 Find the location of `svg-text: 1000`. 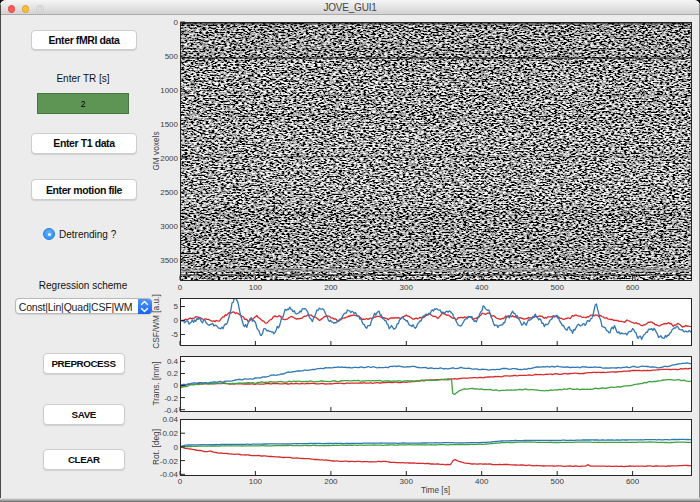

svg-text: 1000 is located at coordinates (169, 90).